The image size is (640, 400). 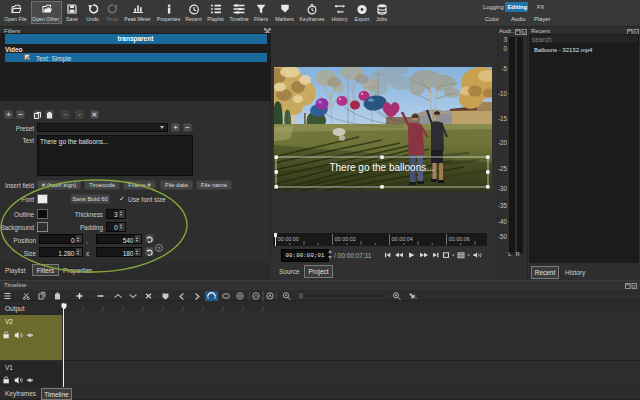 I want to click on svg-text: 00:00:06, so click(x=460, y=239).